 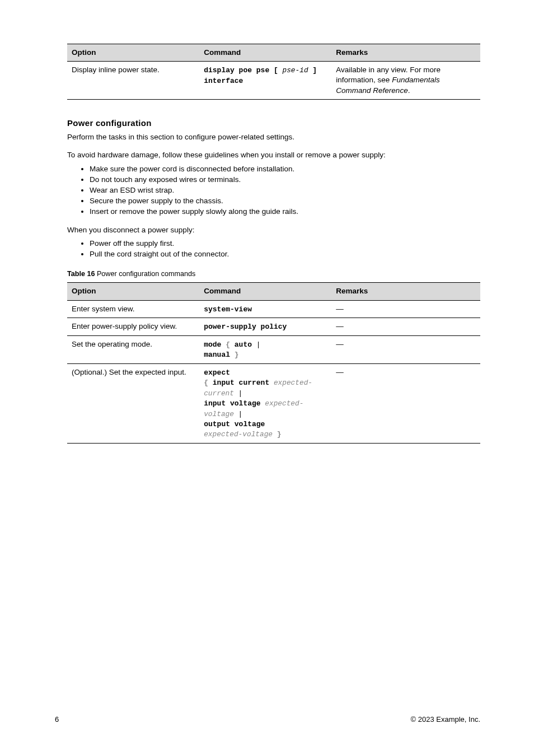 What do you see at coordinates (133, 349) in the screenshot?
I see `cell-option: Set the operating mode.` at bounding box center [133, 349].